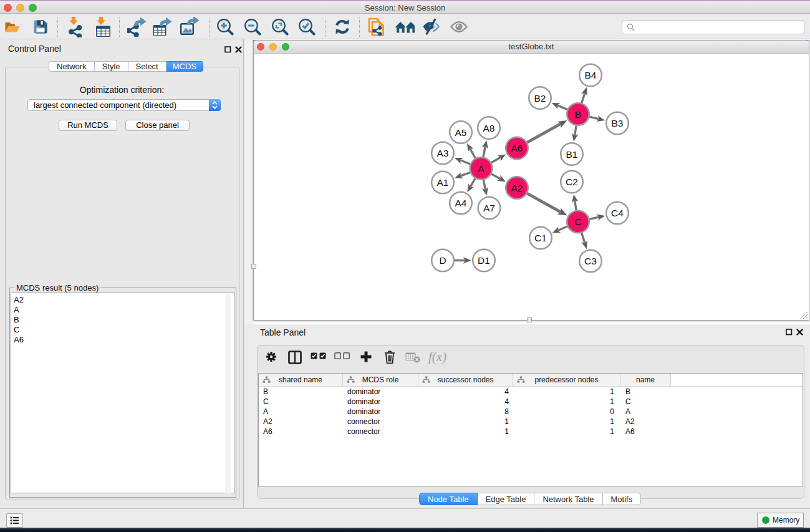 The height and width of the screenshot is (532, 810). What do you see at coordinates (481, 168) in the screenshot?
I see `svg-text: A` at bounding box center [481, 168].